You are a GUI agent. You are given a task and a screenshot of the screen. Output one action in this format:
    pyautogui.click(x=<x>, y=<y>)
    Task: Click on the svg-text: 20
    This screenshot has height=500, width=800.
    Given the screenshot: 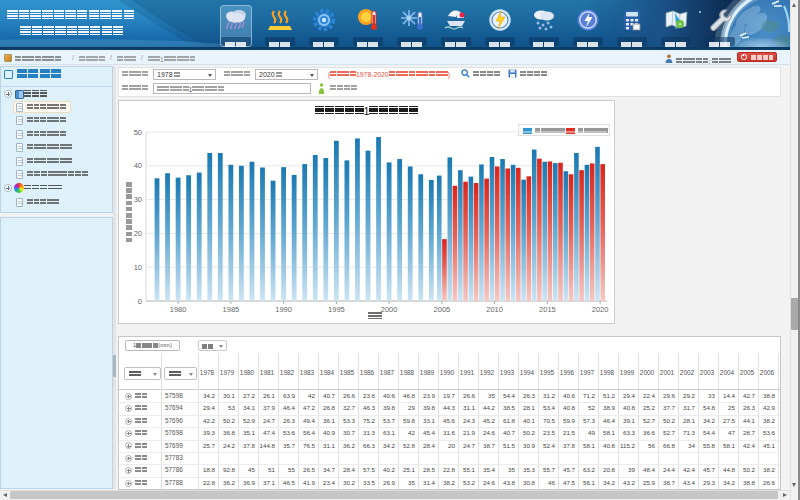 What is the action you would take?
    pyautogui.click(x=138, y=234)
    